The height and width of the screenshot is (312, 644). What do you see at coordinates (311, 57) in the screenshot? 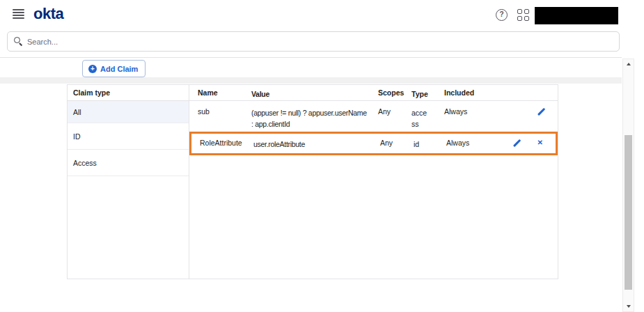
I see `header-divider` at bounding box center [311, 57].